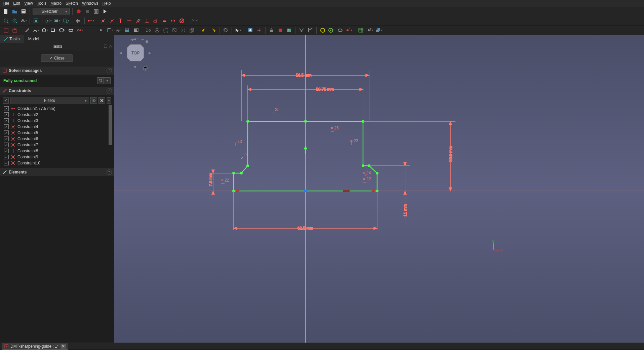 The height and width of the screenshot is (350, 644). What do you see at coordinates (53, 30) in the screenshot?
I see `rectangle-icon: ▾` at bounding box center [53, 30].